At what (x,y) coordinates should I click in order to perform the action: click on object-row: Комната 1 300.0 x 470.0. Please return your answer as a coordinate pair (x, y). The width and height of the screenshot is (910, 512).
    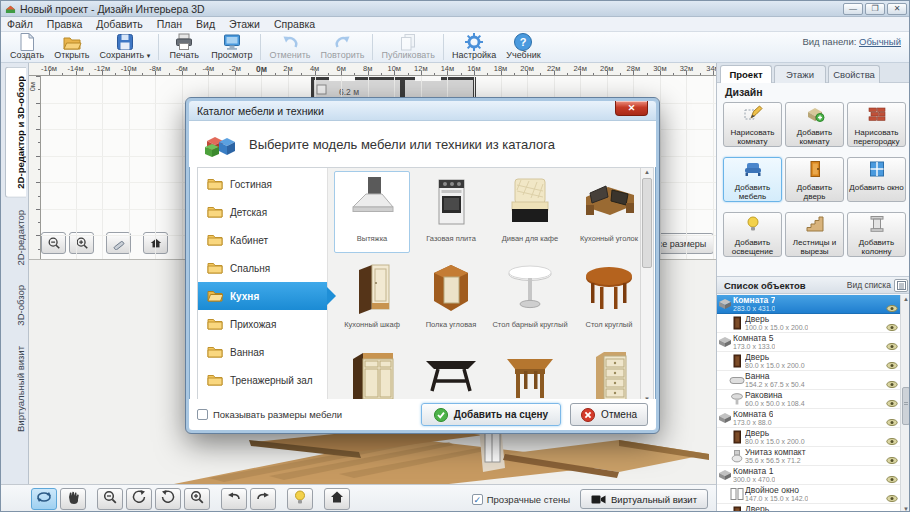
    Looking at the image, I should click on (814, 476).